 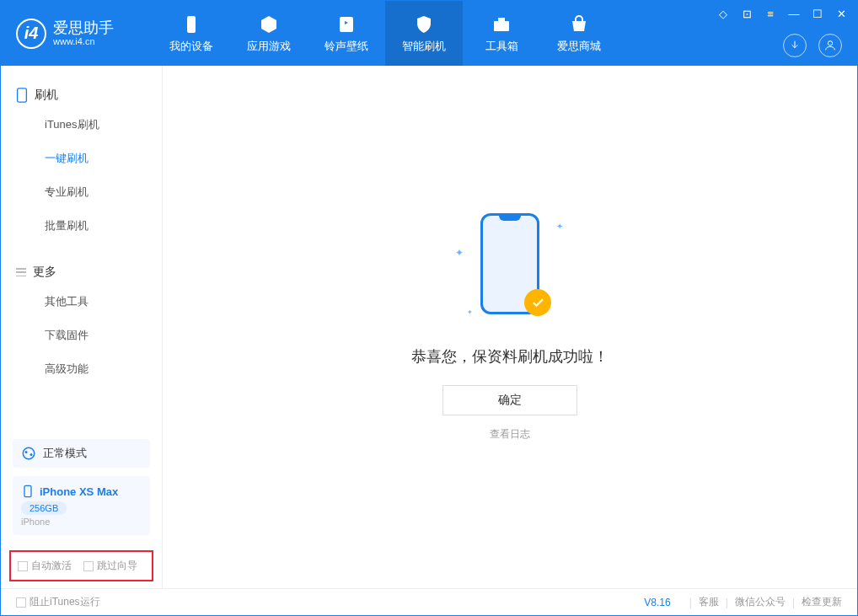 I want to click on device-info-card: iPhone XS Max 256GB iPhone, so click(x=81, y=506).